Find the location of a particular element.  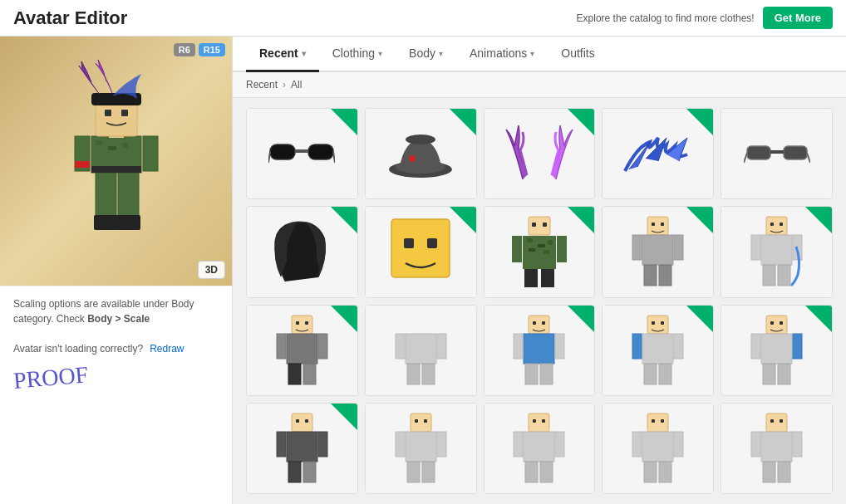

watermark-container: PROOF is located at coordinates (116, 379).